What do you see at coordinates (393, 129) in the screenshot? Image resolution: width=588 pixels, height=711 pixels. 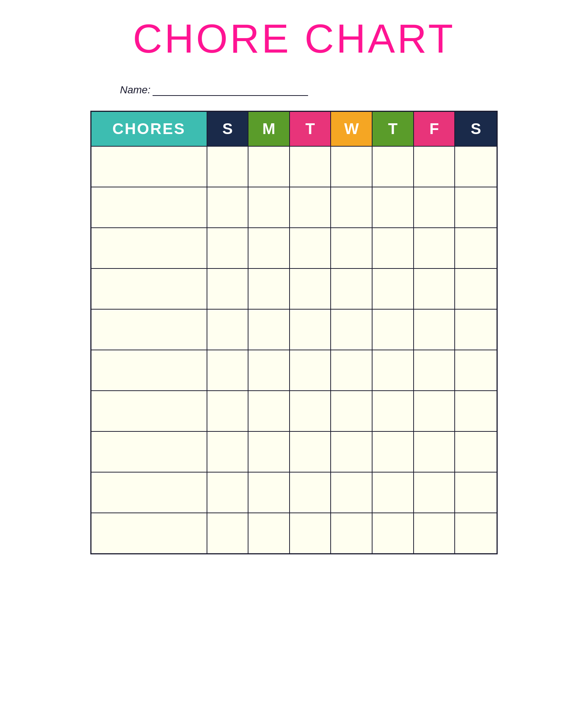 I see `header-day-thu: T` at bounding box center [393, 129].